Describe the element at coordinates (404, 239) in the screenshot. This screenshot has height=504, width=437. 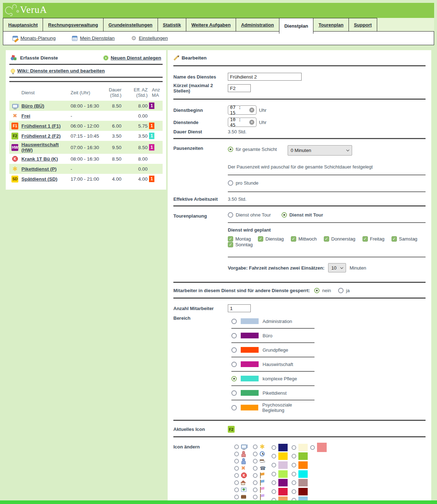
I see `check-samstag: Samstag` at that location.